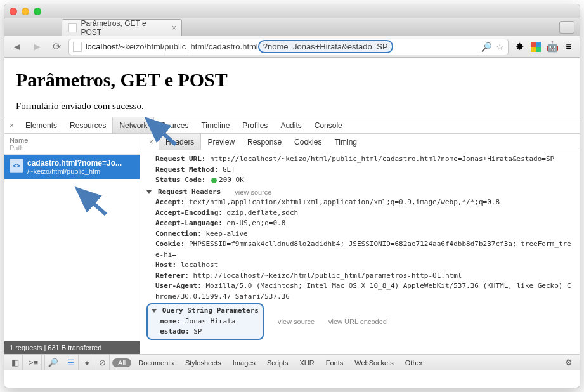 The width and height of the screenshot is (584, 392). I want to click on page-message: Formulário enviado com sucesso., so click(292, 107).